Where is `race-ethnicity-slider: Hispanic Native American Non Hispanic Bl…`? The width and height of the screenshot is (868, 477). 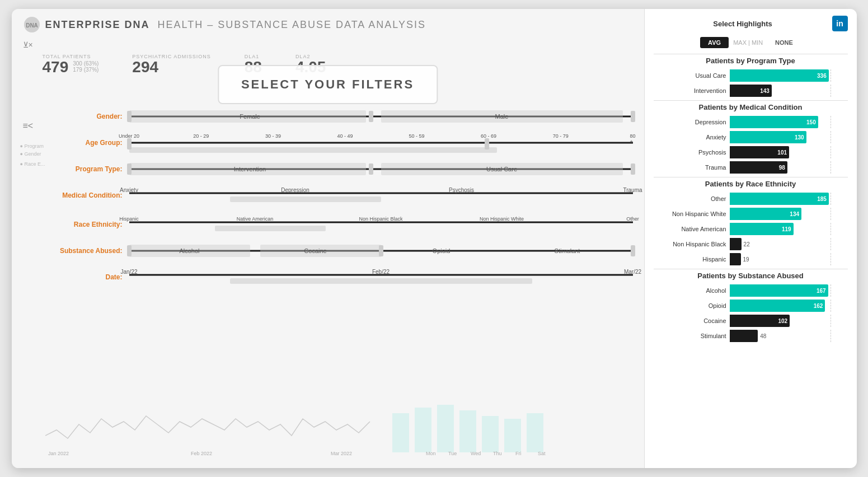
race-ethnicity-slider: Hispanic Native American Non Hispanic Bl… is located at coordinates (381, 225).